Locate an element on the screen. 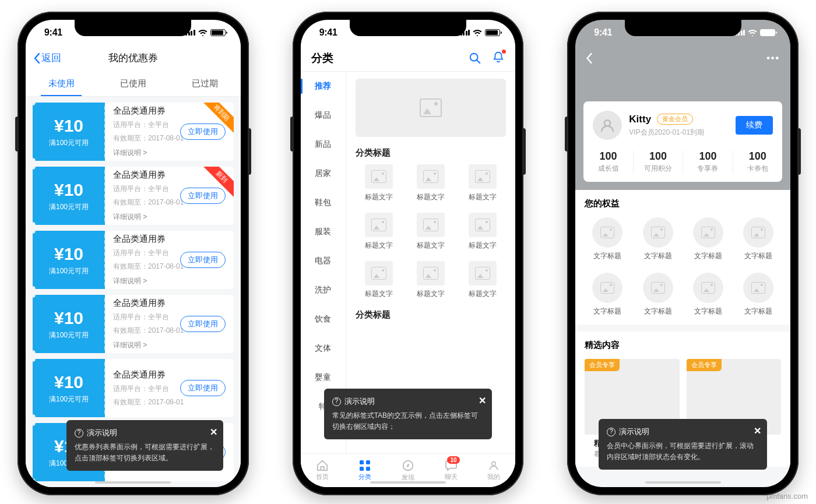  coupon-item: ¥10 满100元可用 全品类通用券 适用平台：全平台 有效期至：2017-08… is located at coordinates (133, 132).